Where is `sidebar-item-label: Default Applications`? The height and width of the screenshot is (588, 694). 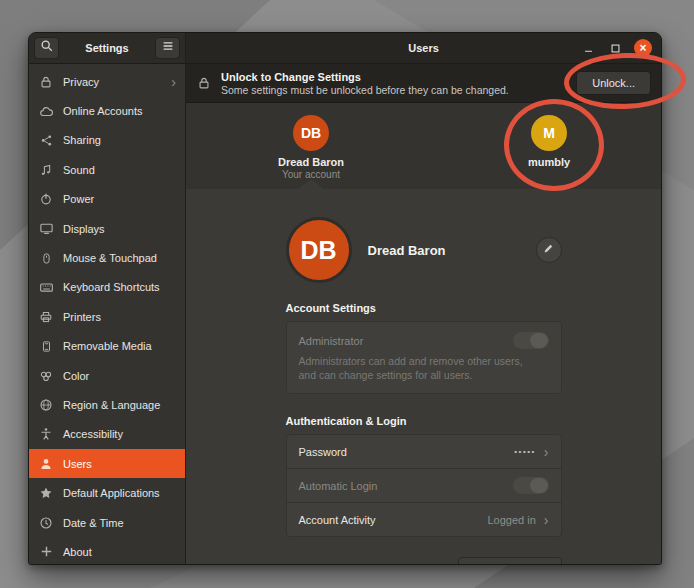
sidebar-item-label: Default Applications is located at coordinates (112, 493).